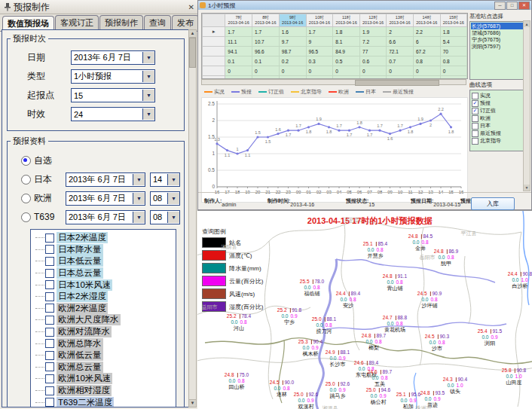 Image resolution: width=532 pixels, height=409 pixels. I want to click on tree-item: 欧洲总云量, so click(105, 368).